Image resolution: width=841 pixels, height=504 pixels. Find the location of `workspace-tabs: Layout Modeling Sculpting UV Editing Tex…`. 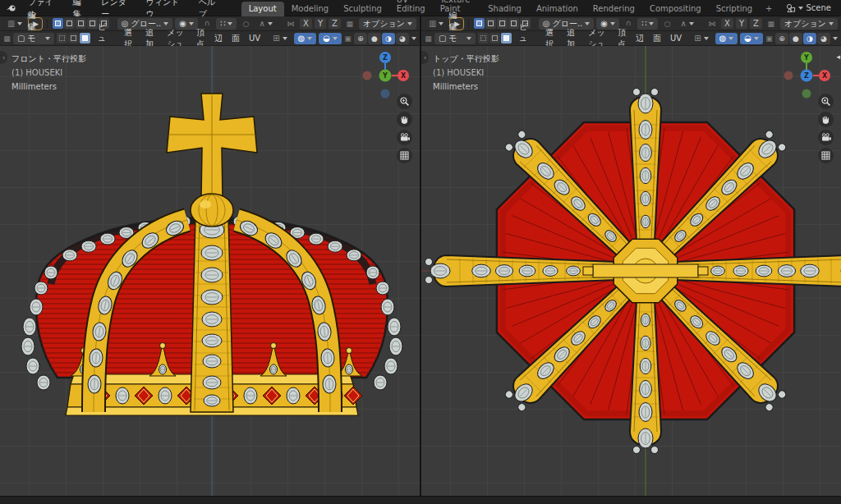

workspace-tabs: Layout Modeling Sculpting UV Editing Tex… is located at coordinates (510, 8).